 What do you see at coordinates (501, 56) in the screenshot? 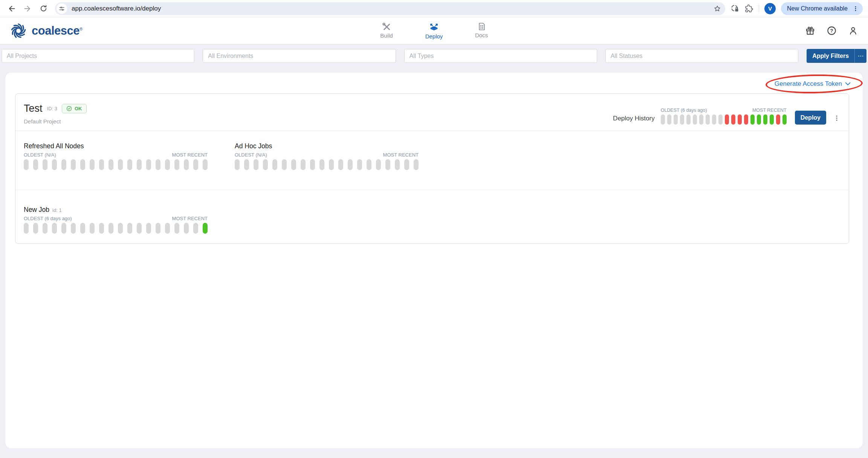
I see `filter-types-input` at bounding box center [501, 56].